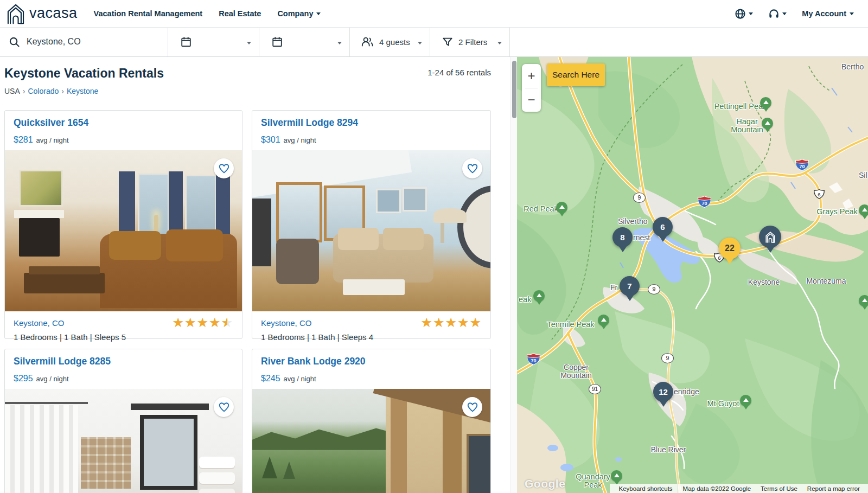  I want to click on zoom-out-button: −, so click(532, 100).